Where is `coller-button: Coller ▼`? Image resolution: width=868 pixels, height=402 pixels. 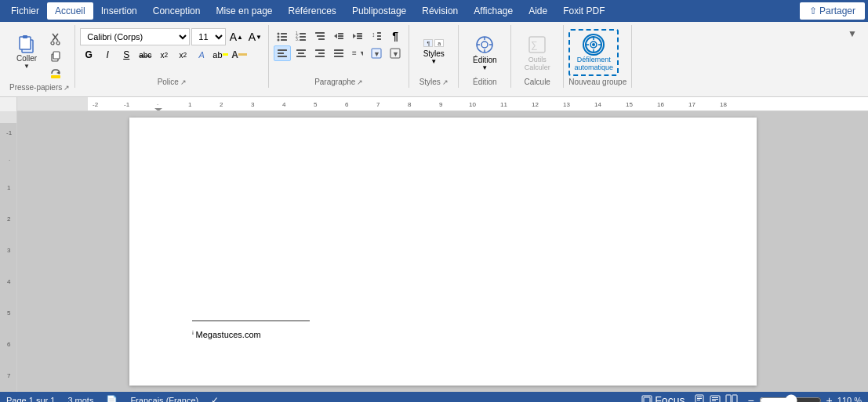
coller-button: Coller ▼ is located at coordinates (27, 51).